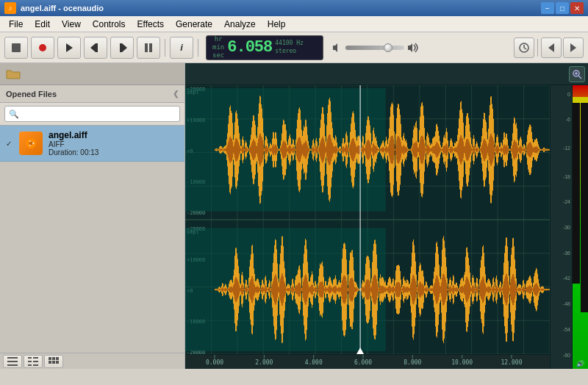 This screenshot has width=588, height=385. What do you see at coordinates (93, 115) in the screenshot?
I see `search-box: 🔍` at bounding box center [93, 115].